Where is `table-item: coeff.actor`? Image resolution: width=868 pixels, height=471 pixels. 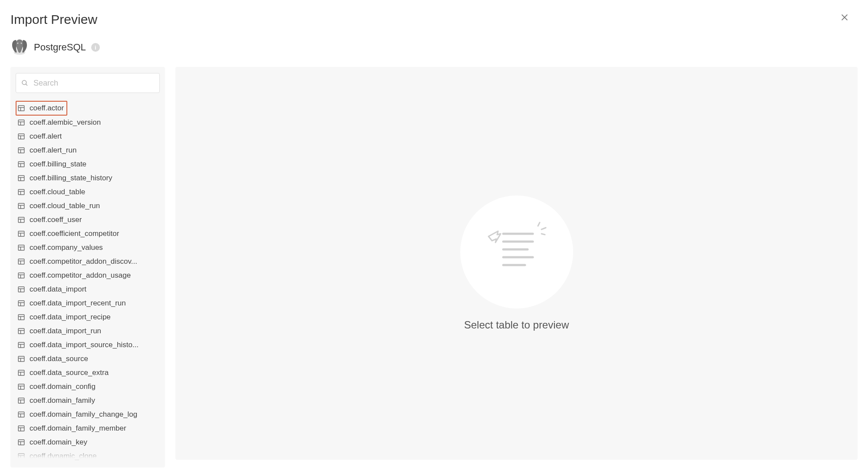 table-item: coeff.actor is located at coordinates (42, 108).